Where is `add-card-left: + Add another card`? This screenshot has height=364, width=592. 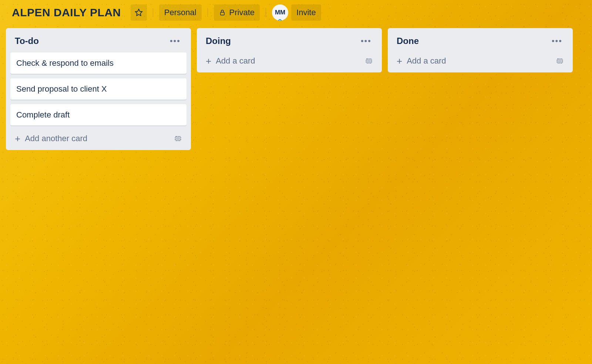 add-card-left: + Add another card is located at coordinates (51, 139).